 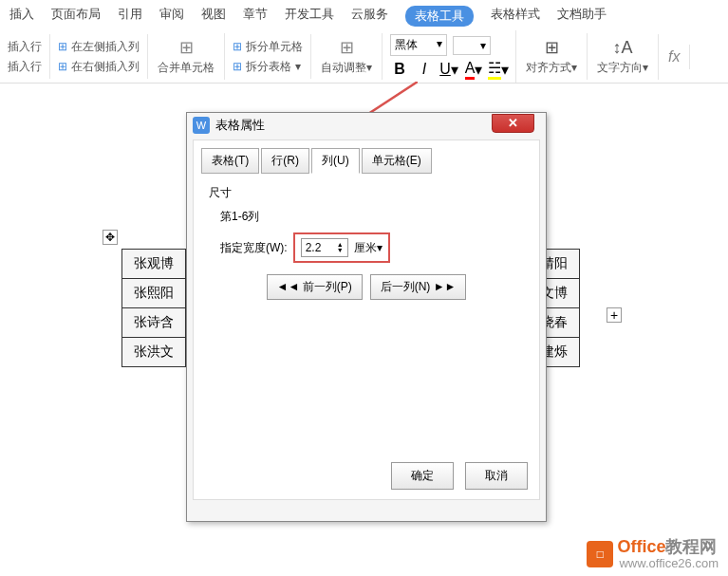 What do you see at coordinates (347, 47) in the screenshot?
I see `auto-adjust-icon: ⊞` at bounding box center [347, 47].